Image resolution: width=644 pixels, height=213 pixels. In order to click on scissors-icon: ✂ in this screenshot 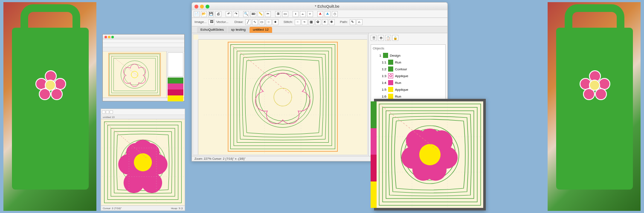, I will do `click(268, 14)`.